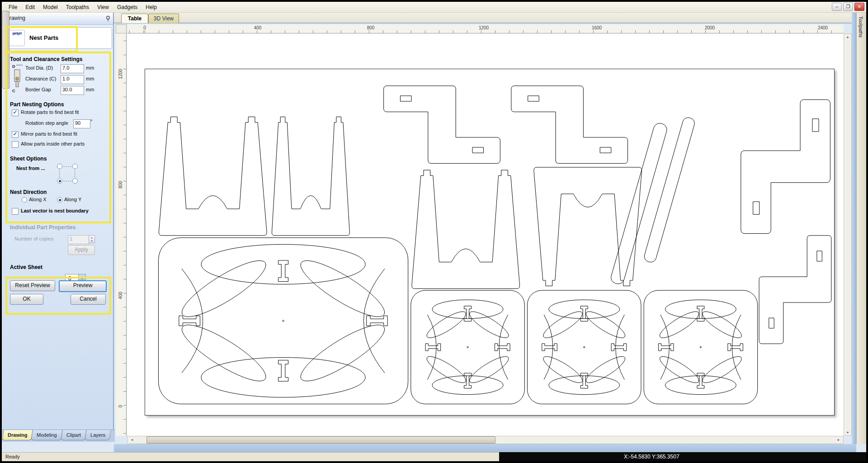 The image size is (868, 463). I want to click on rotate-parts-label: Rotate parts to find best fit, so click(50, 112).